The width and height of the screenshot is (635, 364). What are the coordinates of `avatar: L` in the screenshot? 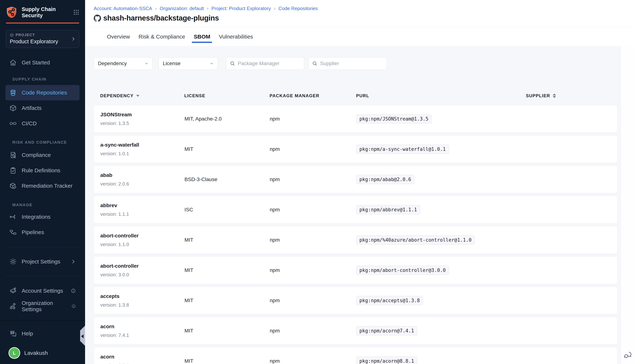 It's located at (15, 353).